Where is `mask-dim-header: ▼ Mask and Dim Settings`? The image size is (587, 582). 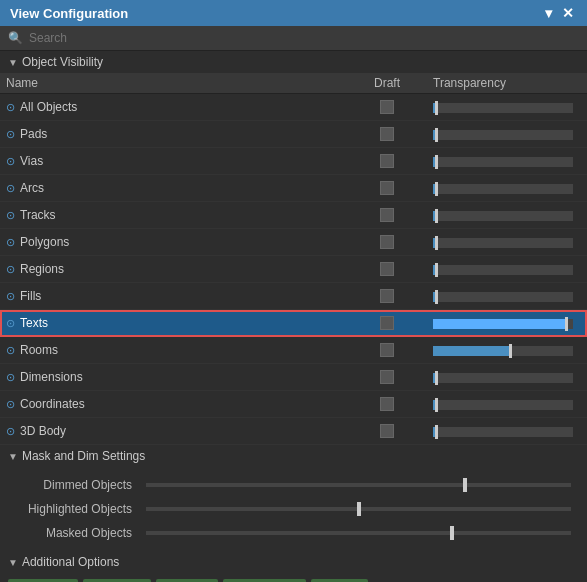 mask-dim-header: ▼ Mask and Dim Settings is located at coordinates (294, 456).